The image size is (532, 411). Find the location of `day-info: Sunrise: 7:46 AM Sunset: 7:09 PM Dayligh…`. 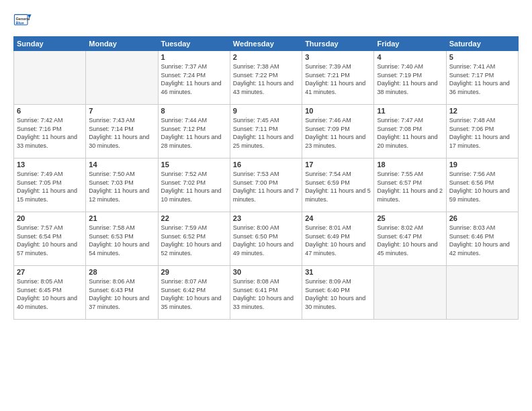

day-info: Sunrise: 7:46 AM Sunset: 7:09 PM Dayligh… is located at coordinates (338, 133).